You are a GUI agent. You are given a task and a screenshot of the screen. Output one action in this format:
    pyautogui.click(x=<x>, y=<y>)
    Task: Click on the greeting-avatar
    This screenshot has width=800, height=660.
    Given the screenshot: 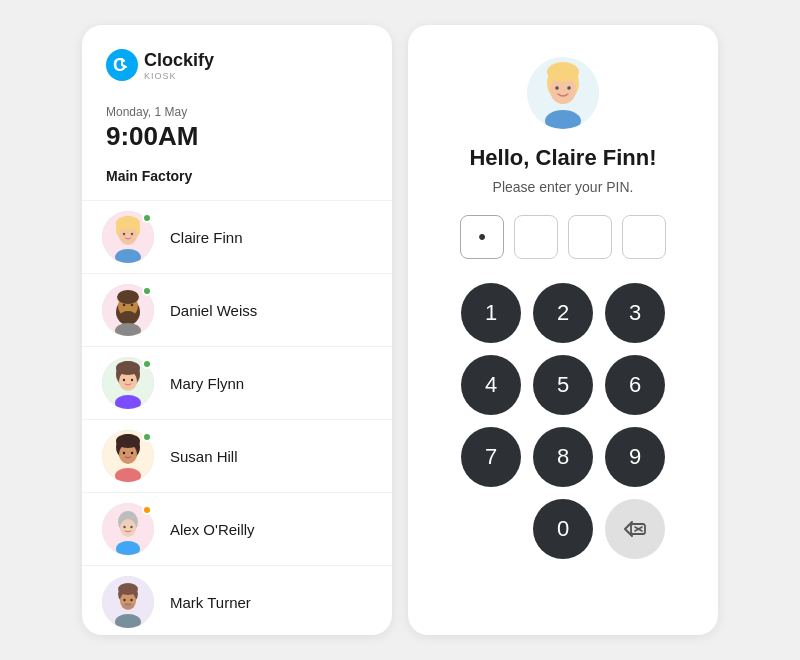 What is the action you would take?
    pyautogui.click(x=563, y=93)
    